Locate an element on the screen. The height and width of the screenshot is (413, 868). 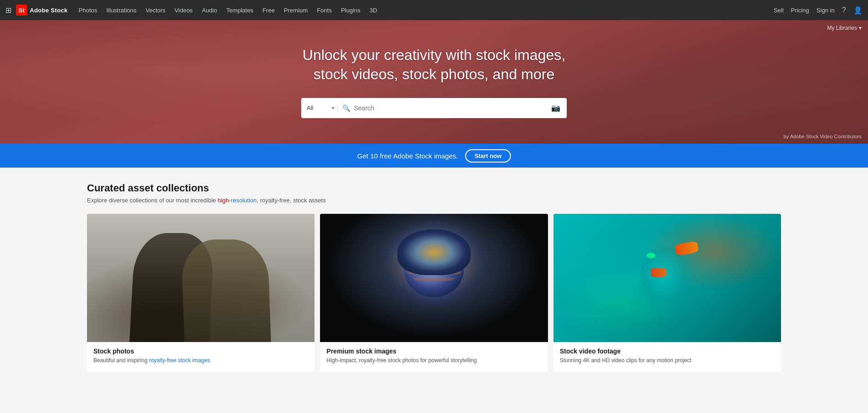
nav-help-icon: ? is located at coordinates (844, 10).